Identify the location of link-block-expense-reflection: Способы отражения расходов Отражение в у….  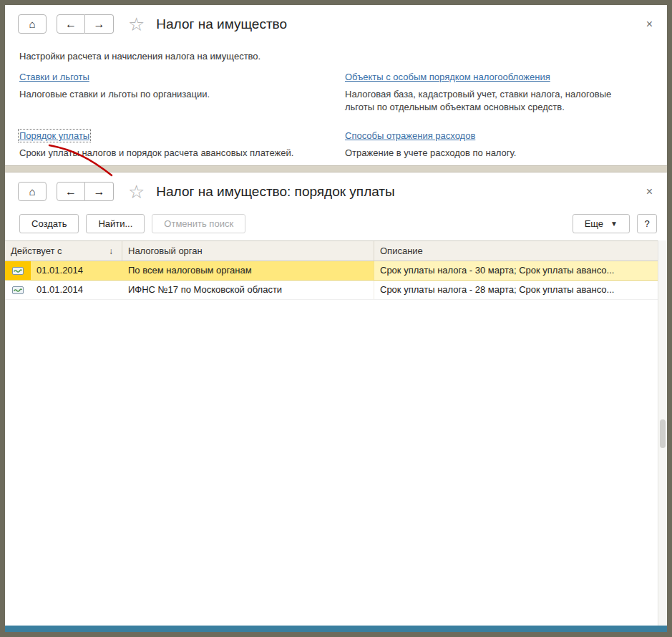
(502, 145).